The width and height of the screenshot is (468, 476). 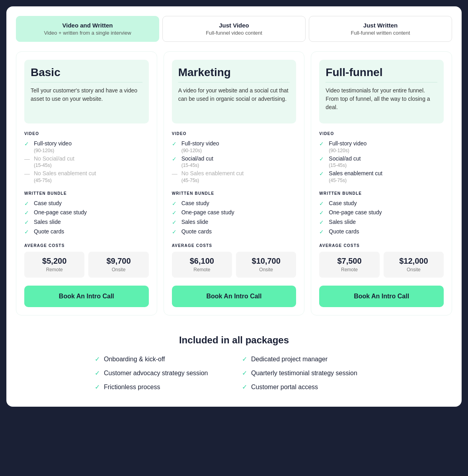 I want to click on marketing-video-title: VIDEO, so click(x=234, y=134).